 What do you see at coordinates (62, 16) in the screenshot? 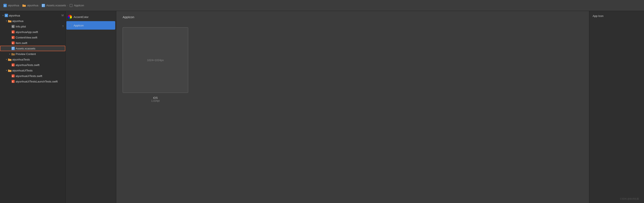
I see `sidebar-badge-m: M` at bounding box center [62, 16].